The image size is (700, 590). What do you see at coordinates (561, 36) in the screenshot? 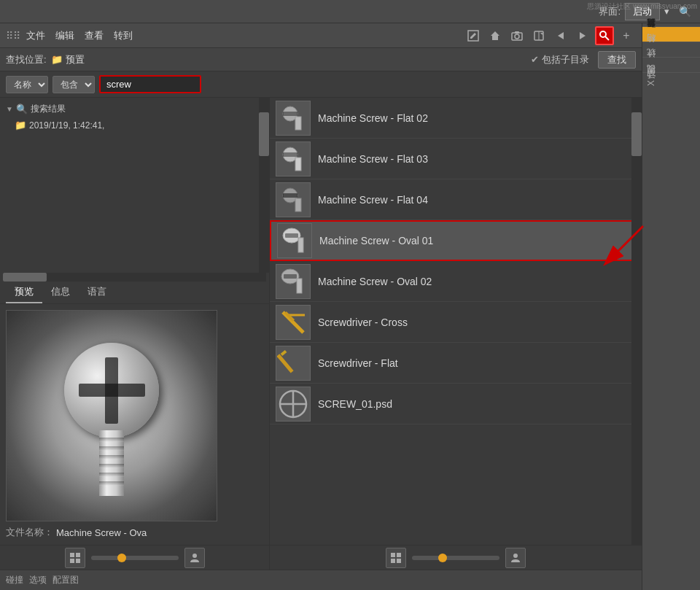
I see `toolbar-back-icon` at bounding box center [561, 36].